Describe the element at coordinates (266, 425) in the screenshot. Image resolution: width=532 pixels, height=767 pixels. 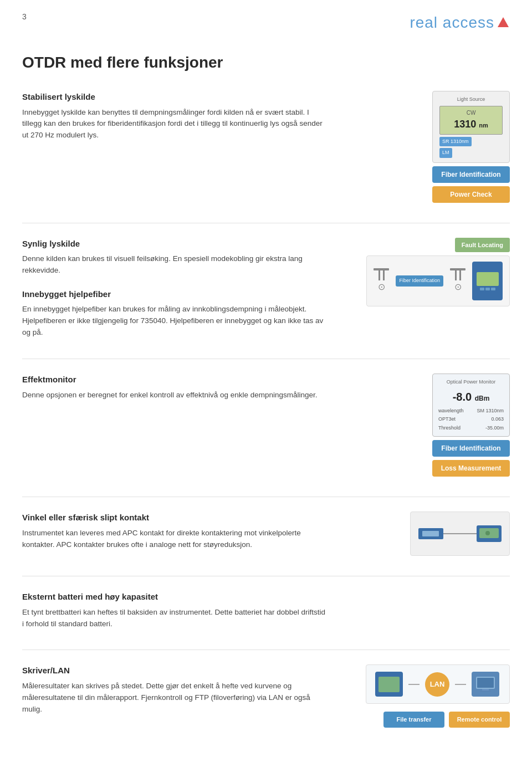
I see `section-effektmonitor: Effektmonitor Denne opsjonen er beregnet…` at that location.